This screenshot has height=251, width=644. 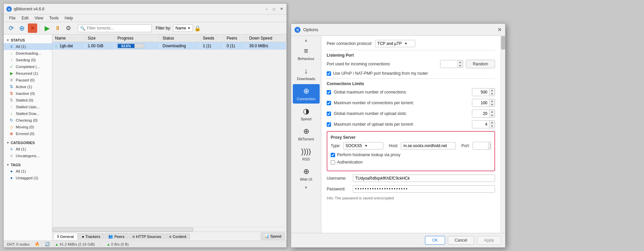 I want to click on maximize-button: □, so click(x=274, y=9).